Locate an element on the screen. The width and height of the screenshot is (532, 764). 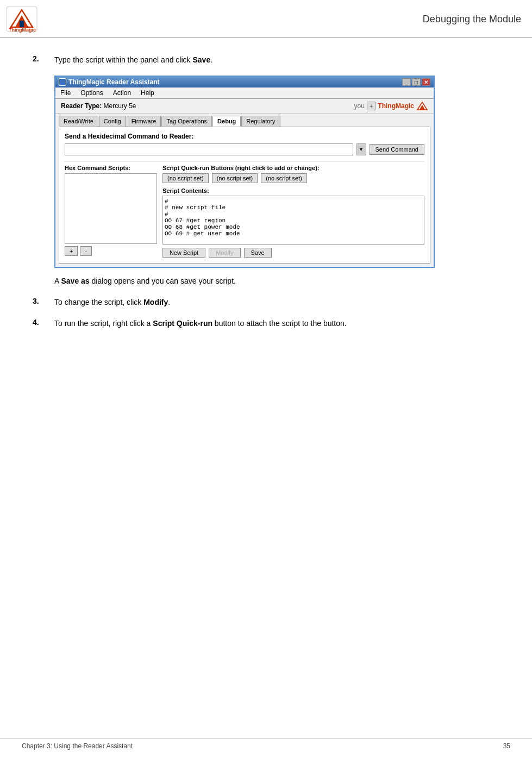
menu-bar: File Options Action Help is located at coordinates (245, 93).